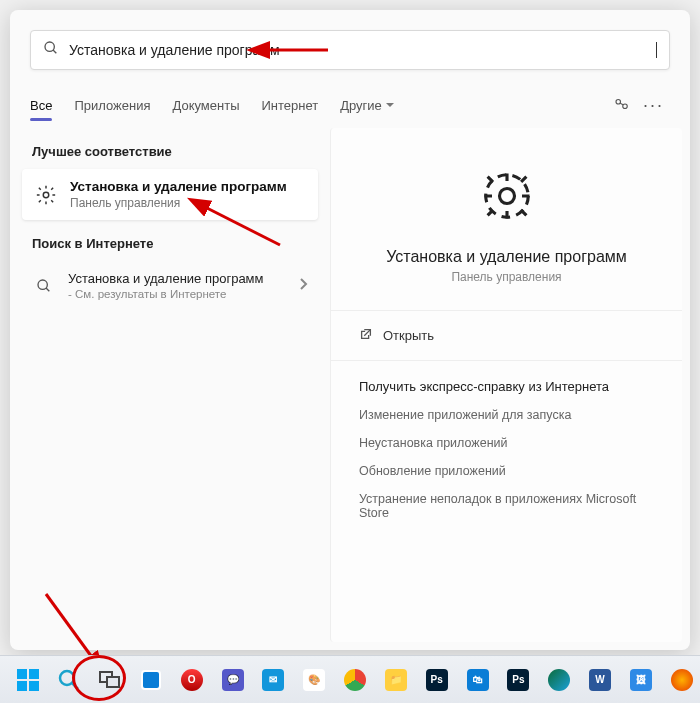 The width and height of the screenshot is (700, 703). Describe the element at coordinates (112, 106) in the screenshot. I see `tab-apps: Приложения` at that location.